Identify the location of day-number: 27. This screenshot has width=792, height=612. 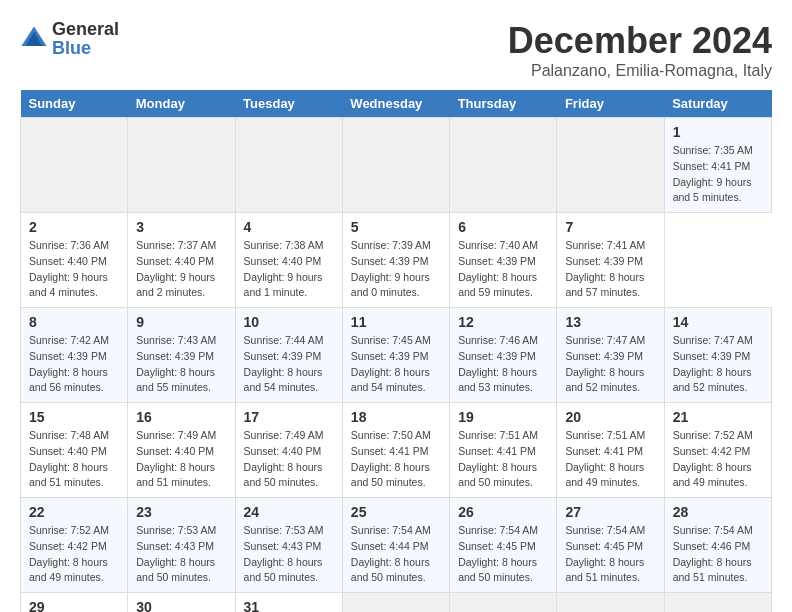
(610, 512).